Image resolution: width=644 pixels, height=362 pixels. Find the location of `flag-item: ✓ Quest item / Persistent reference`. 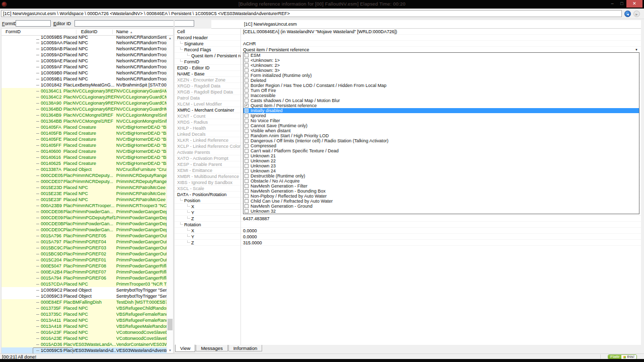

flag-item: ✓ Quest item / Persistent reference is located at coordinates (441, 106).